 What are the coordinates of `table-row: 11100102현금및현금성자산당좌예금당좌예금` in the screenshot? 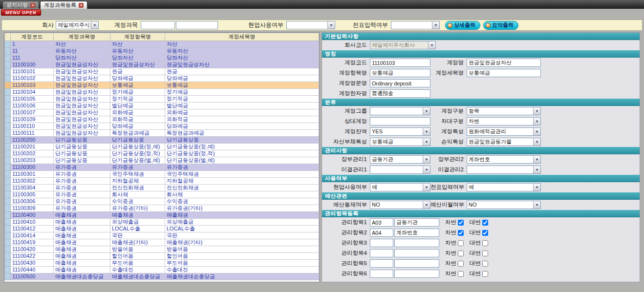 It's located at (162, 79).